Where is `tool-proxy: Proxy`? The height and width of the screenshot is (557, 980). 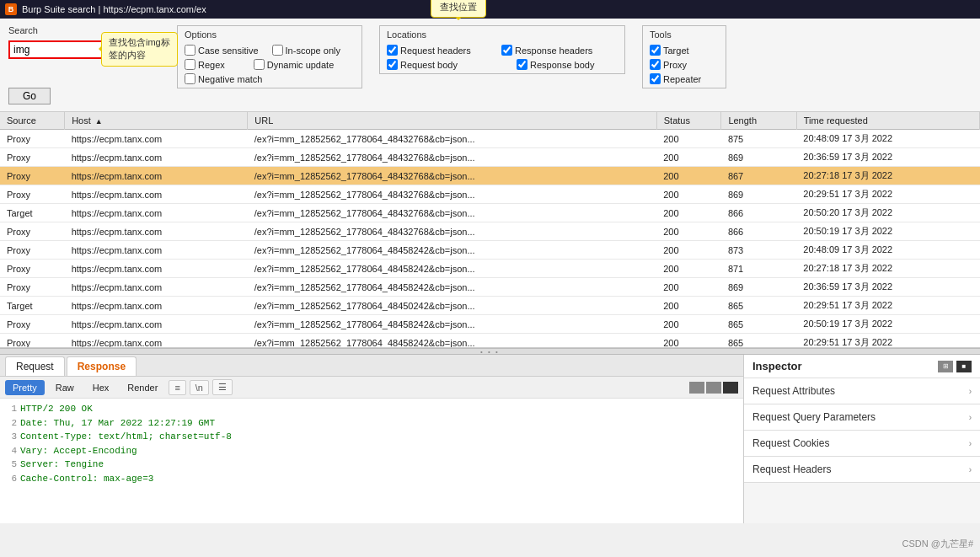 tool-proxy: Proxy is located at coordinates (684, 64).